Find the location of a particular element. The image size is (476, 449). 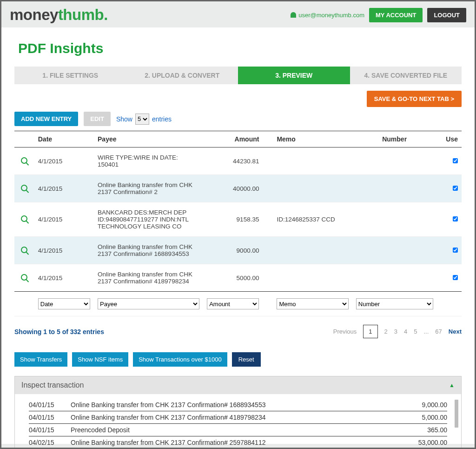

cell-memo: ID:1246825337 CCD is located at coordinates (307, 220).